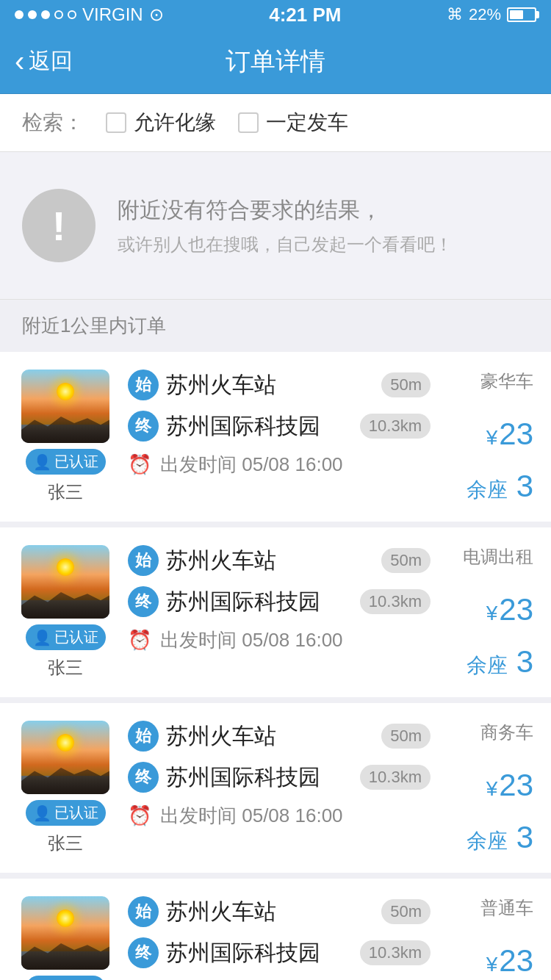 Image resolution: width=551 pixels, height=980 pixels. What do you see at coordinates (116, 123) in the screenshot?
I see `checkbox-huayuan` at bounding box center [116, 123].